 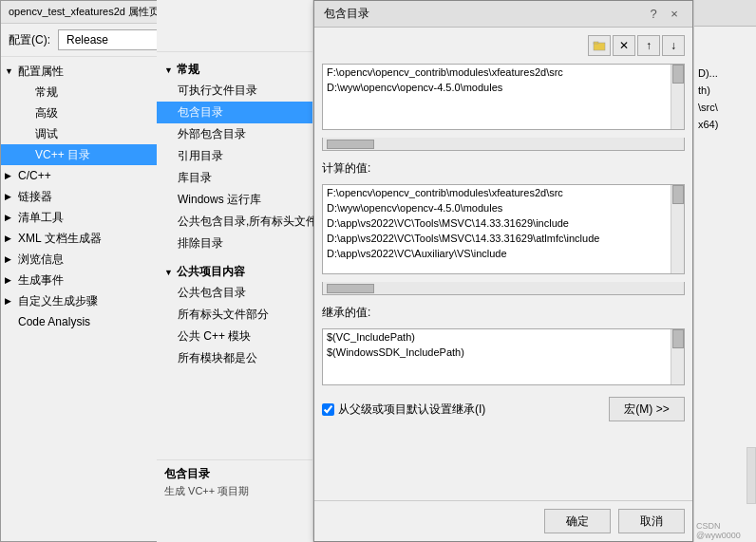 What do you see at coordinates (677, 357) in the screenshot?
I see `vscroll-inherited` at bounding box center [677, 357].